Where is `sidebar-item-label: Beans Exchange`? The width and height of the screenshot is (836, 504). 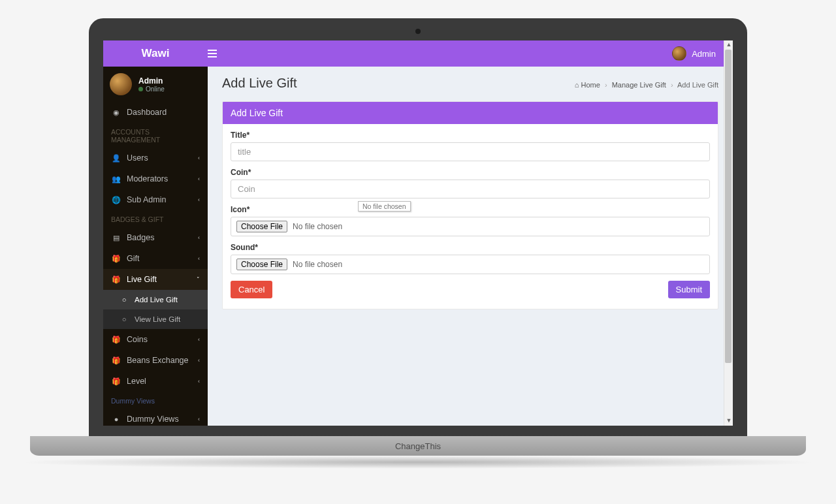 sidebar-item-label: Beans Exchange is located at coordinates (158, 360).